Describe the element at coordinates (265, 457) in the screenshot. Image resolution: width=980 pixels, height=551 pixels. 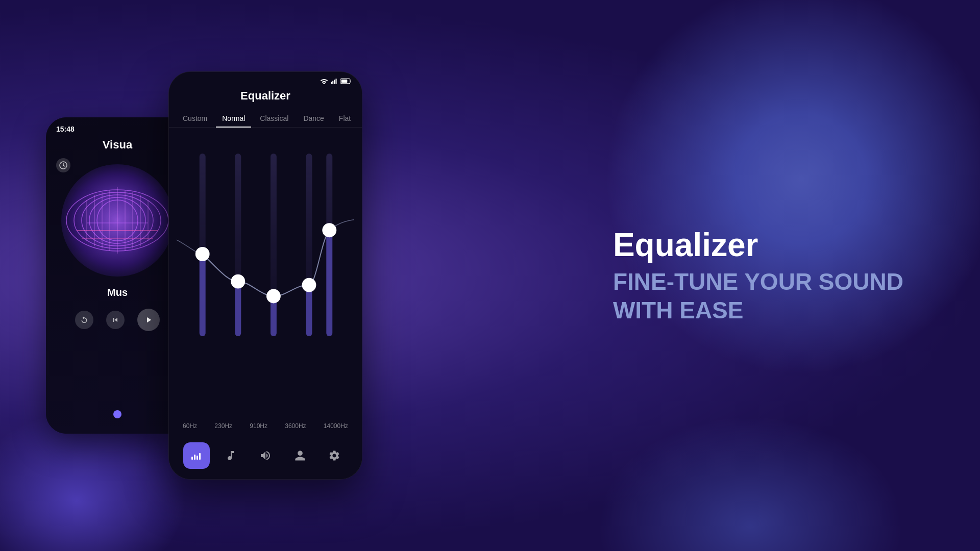
I see `bottom-nav` at that location.